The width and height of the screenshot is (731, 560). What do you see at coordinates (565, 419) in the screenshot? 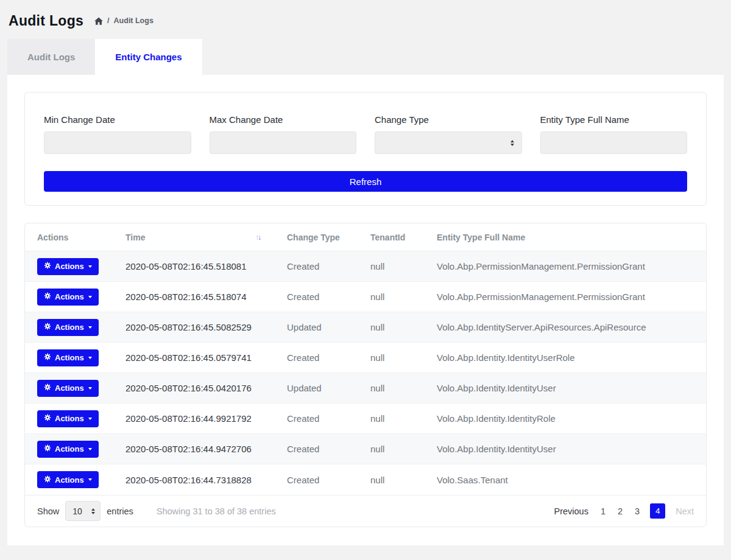
I see `row-entity-type: Volo.Abp.Identity.IdentityRole` at bounding box center [565, 419].